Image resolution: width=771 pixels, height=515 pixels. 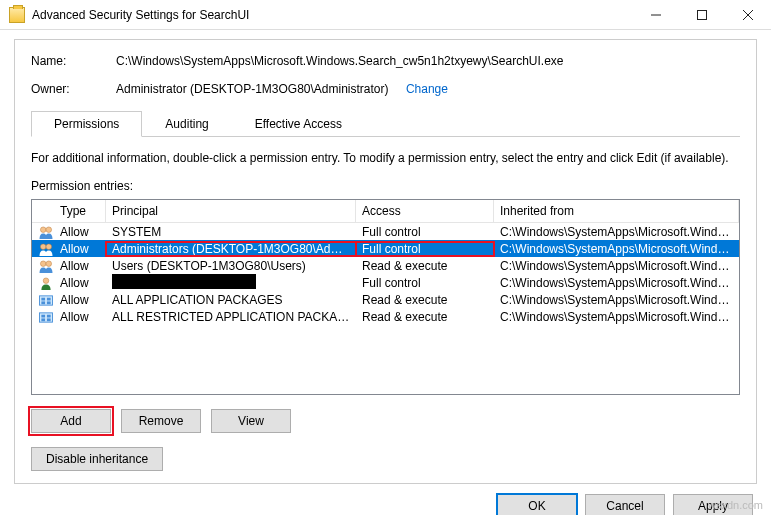 What do you see at coordinates (252, 89) in the screenshot?
I see `owner-value: Administrator (DESKTOP-1M3OG80\Administr…` at bounding box center [252, 89].